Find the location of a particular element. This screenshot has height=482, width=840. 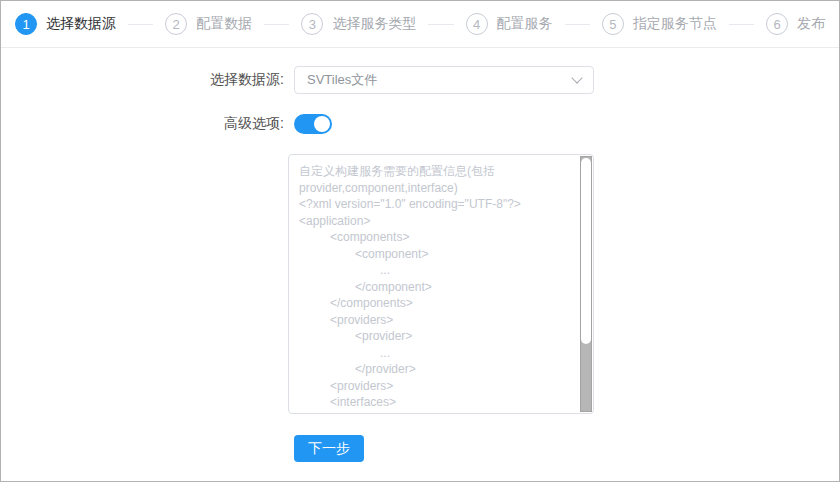

scrollbar-thumb is located at coordinates (586, 251).